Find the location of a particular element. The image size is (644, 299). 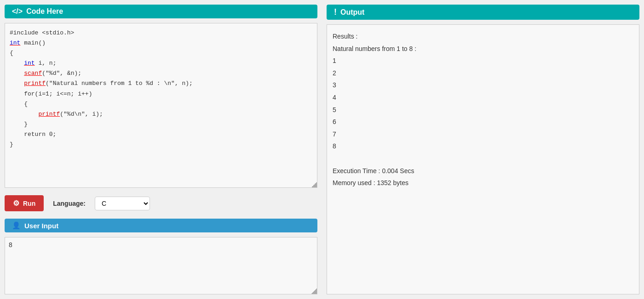

user-input-title: User Input is located at coordinates (41, 226).